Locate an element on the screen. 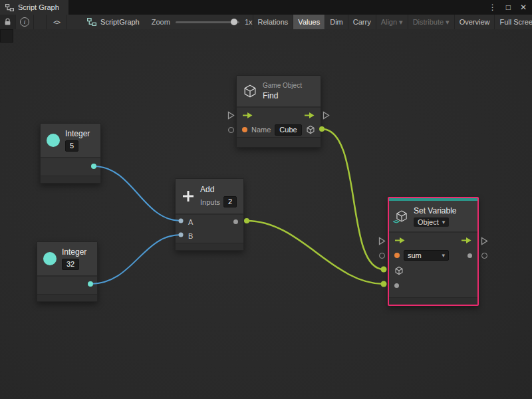 The image size is (532, 399). zoom-slider-track is located at coordinates (207, 23).